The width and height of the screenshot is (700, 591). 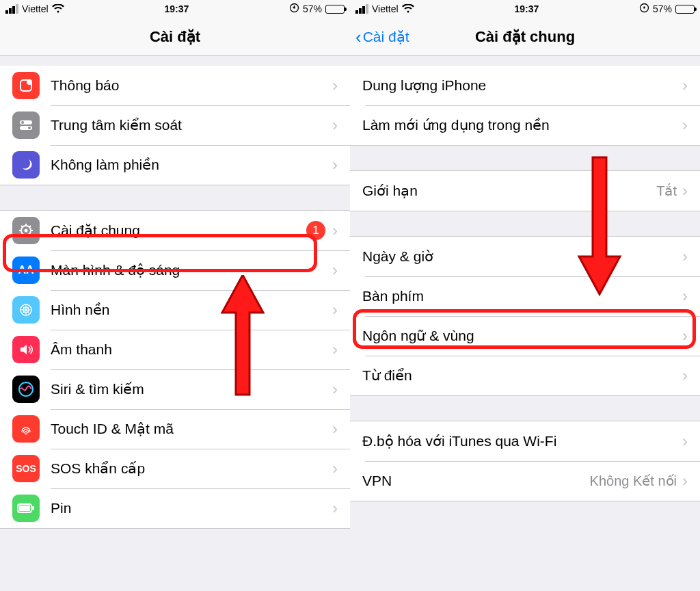 What do you see at coordinates (26, 350) in the screenshot?
I see `sounds-icon` at bounding box center [26, 350].